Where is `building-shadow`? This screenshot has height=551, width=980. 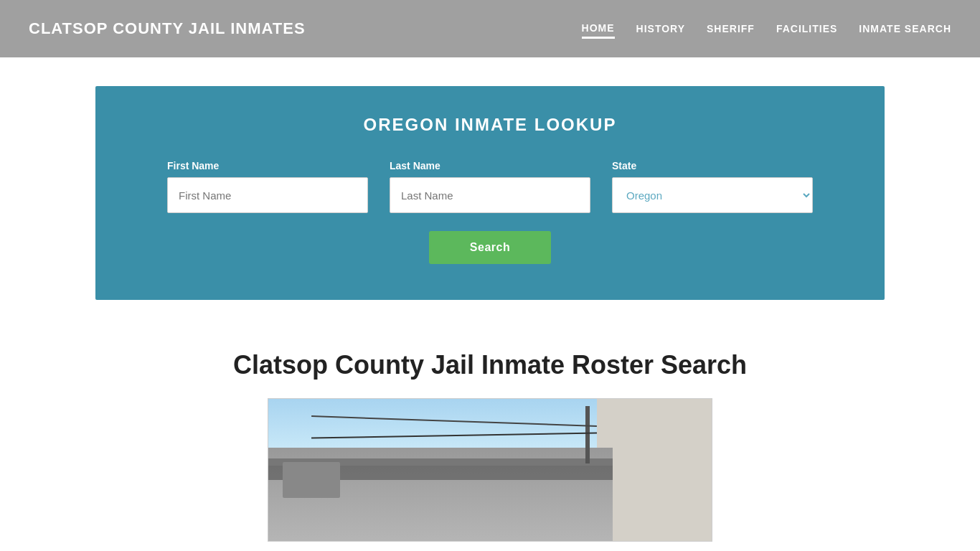 building-shadow is located at coordinates (440, 473).